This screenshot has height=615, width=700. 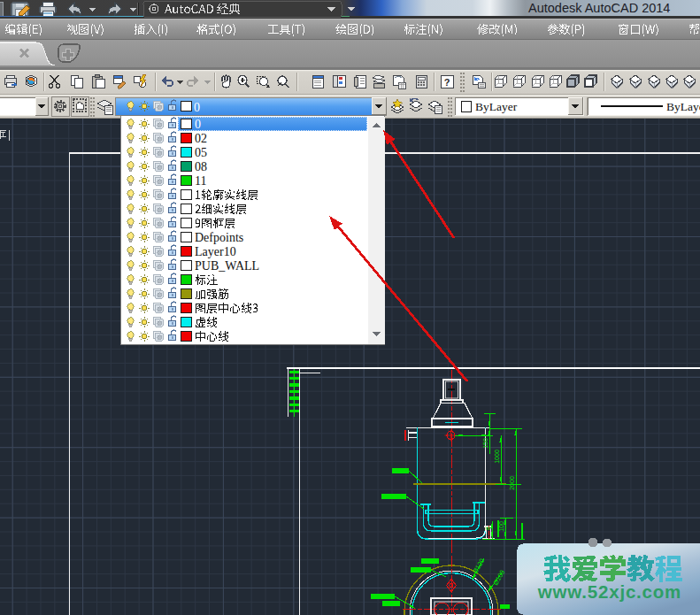 What do you see at coordinates (497, 457) in the screenshot?
I see `svg-text: 1000` at bounding box center [497, 457].